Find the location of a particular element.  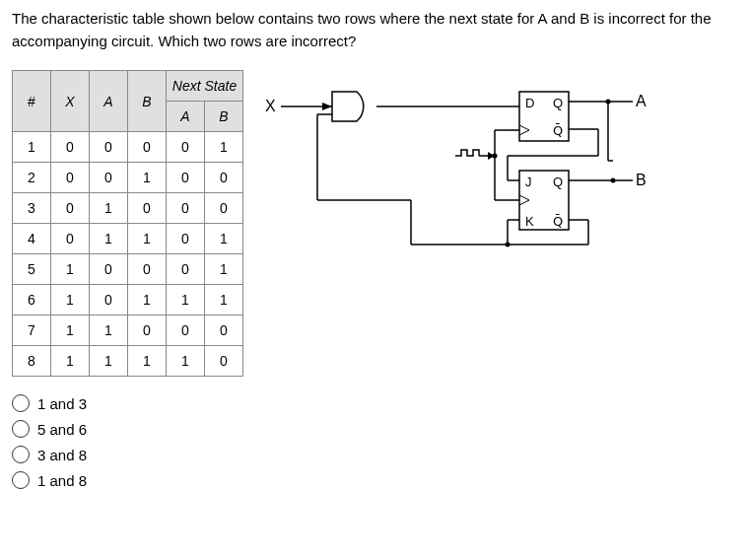

label-out-b: B is located at coordinates (641, 179).